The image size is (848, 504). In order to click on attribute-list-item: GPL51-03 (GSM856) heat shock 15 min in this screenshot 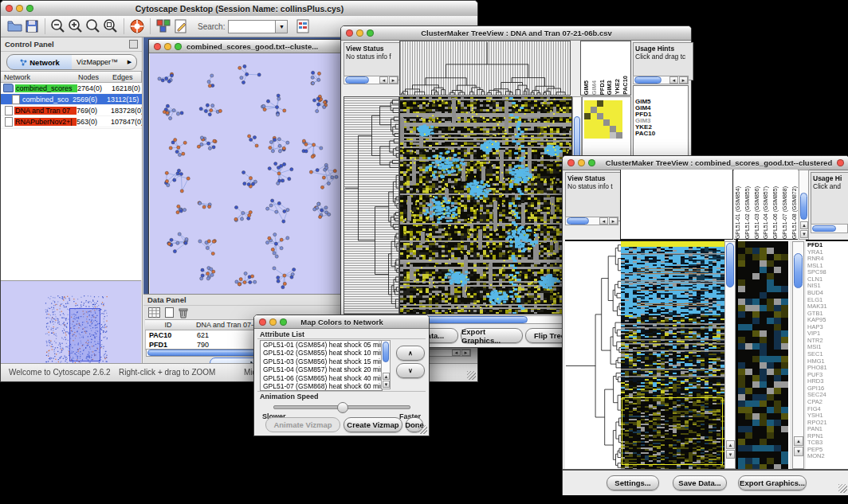, I will do `click(321, 361)`.